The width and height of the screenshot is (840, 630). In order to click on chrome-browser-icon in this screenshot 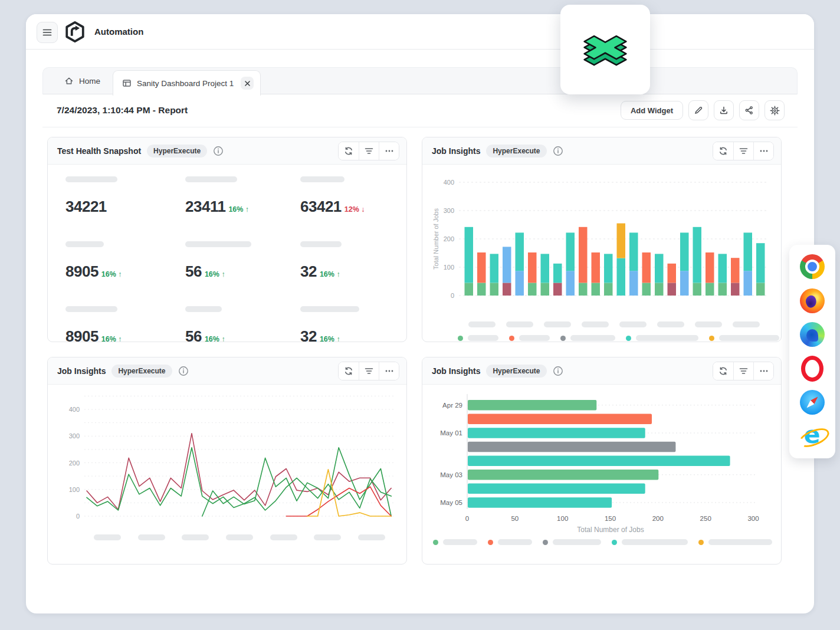, I will do `click(812, 267)`.